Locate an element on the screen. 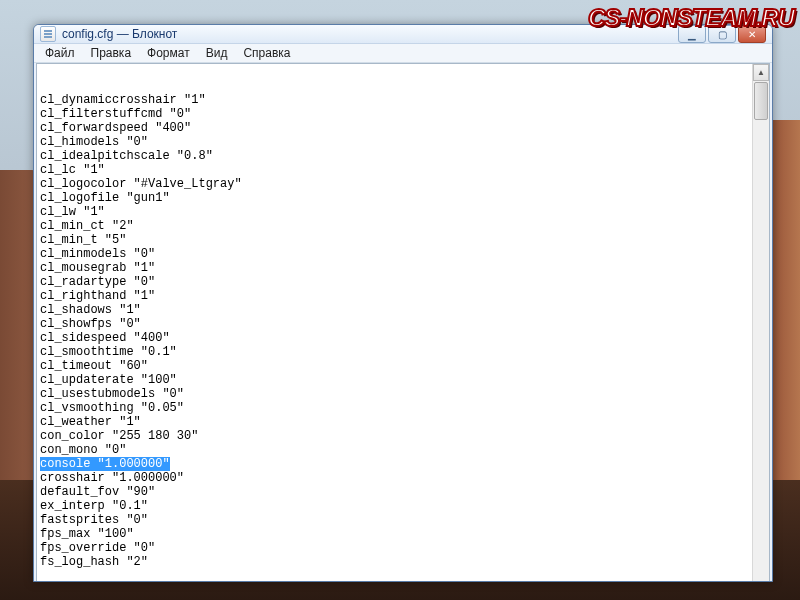 The height and width of the screenshot is (600, 800). config-line: cl_showfps "0" is located at coordinates (394, 324).